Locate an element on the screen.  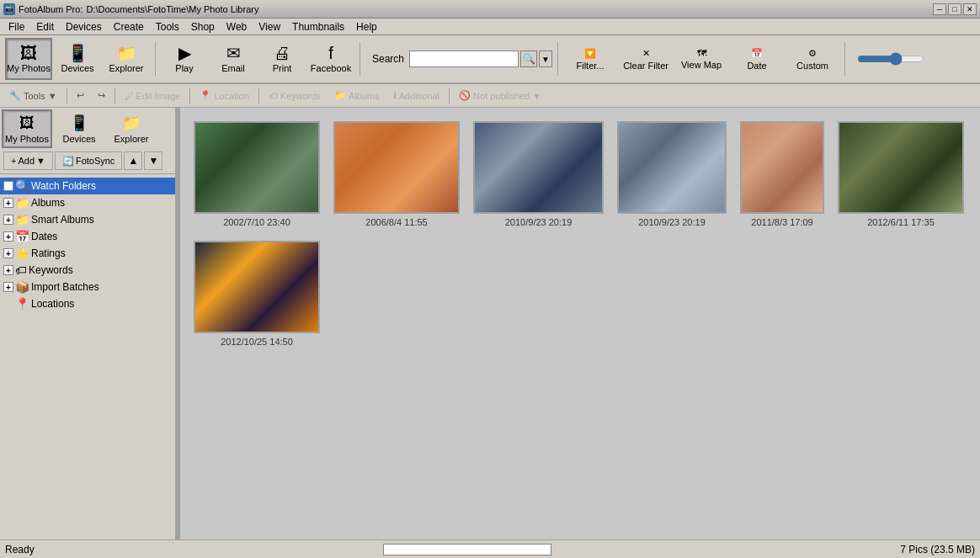
menu-item-help: Help is located at coordinates (367, 27).